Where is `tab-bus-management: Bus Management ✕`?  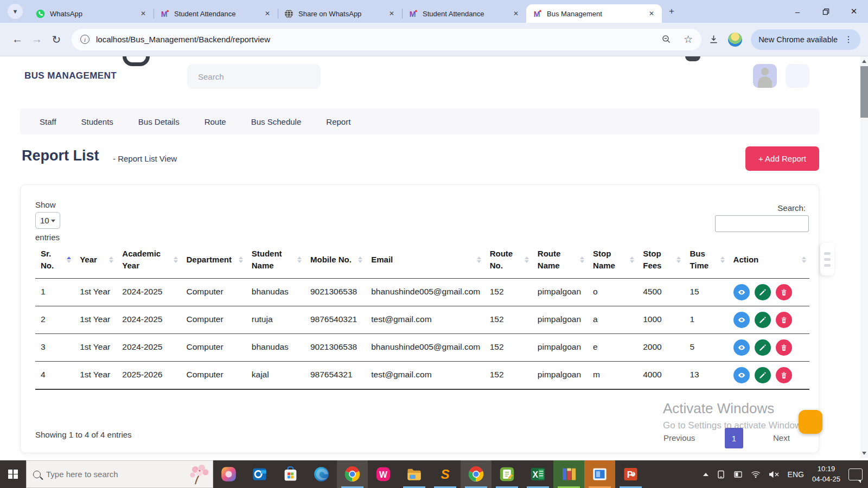
tab-bus-management: Bus Management ✕ is located at coordinates (594, 14).